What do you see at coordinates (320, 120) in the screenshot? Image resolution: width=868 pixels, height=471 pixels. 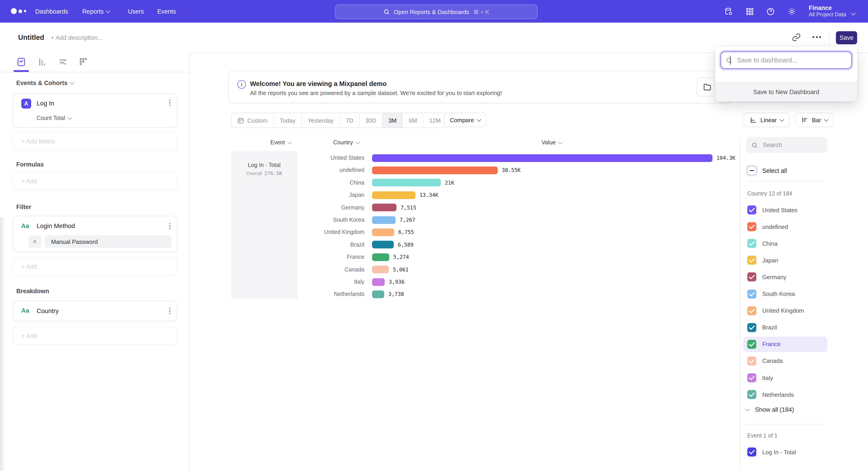 I see `range-yesterday: Yesterday` at bounding box center [320, 120].